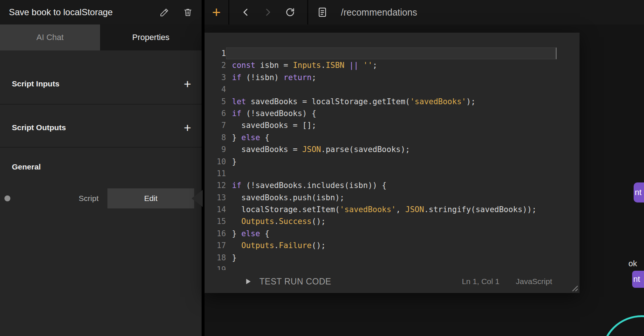 The image size is (644, 336). I want to click on play-icon, so click(248, 281).